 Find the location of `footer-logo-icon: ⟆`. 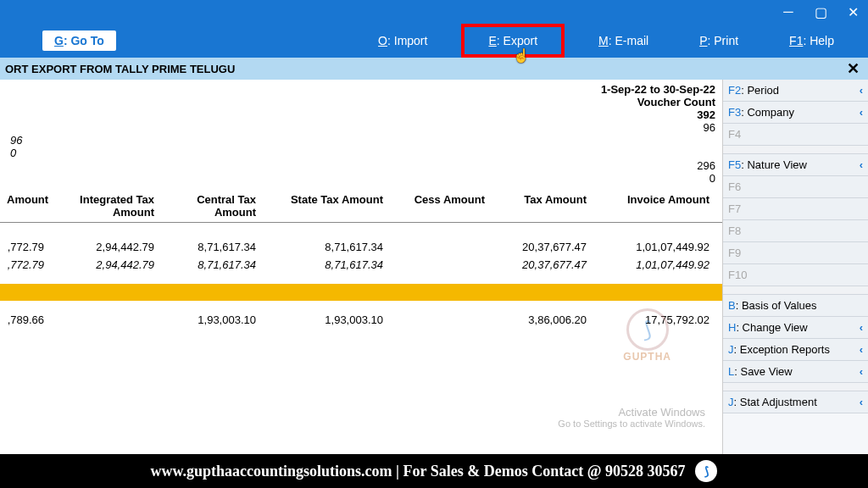

footer-logo-icon: ⟆ is located at coordinates (706, 471).